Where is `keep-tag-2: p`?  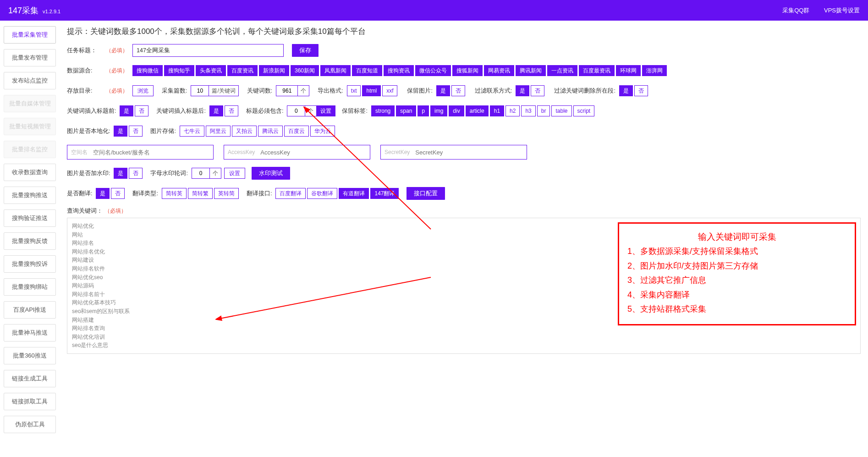
keep-tag-2: p is located at coordinates (423, 111).